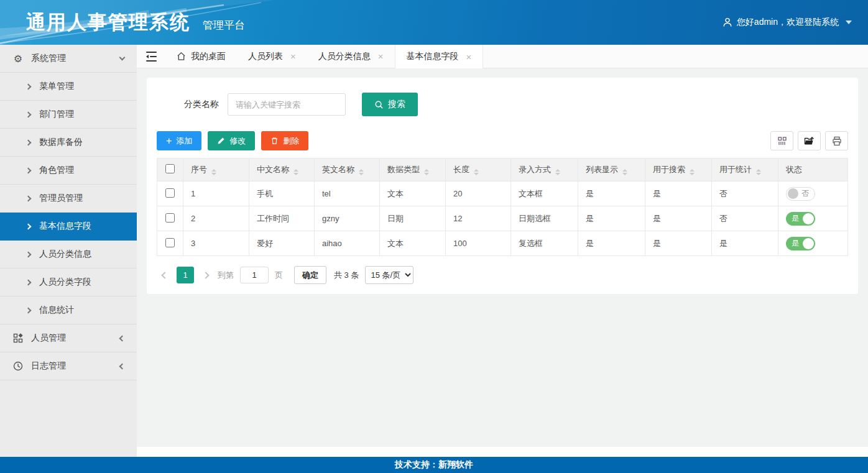 This screenshot has height=473, width=868. What do you see at coordinates (151, 56) in the screenshot?
I see `sidebar-fold-button` at bounding box center [151, 56].